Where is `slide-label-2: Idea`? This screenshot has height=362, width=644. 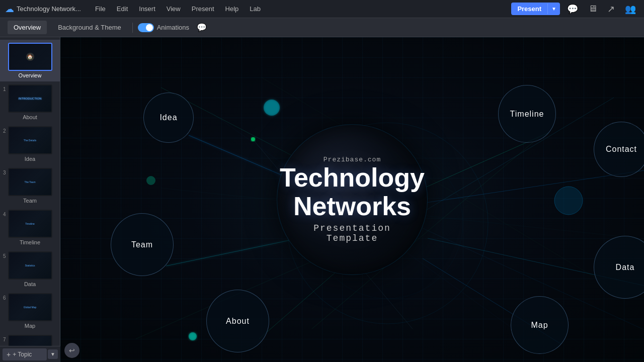
slide-label-2: Idea is located at coordinates (30, 159).